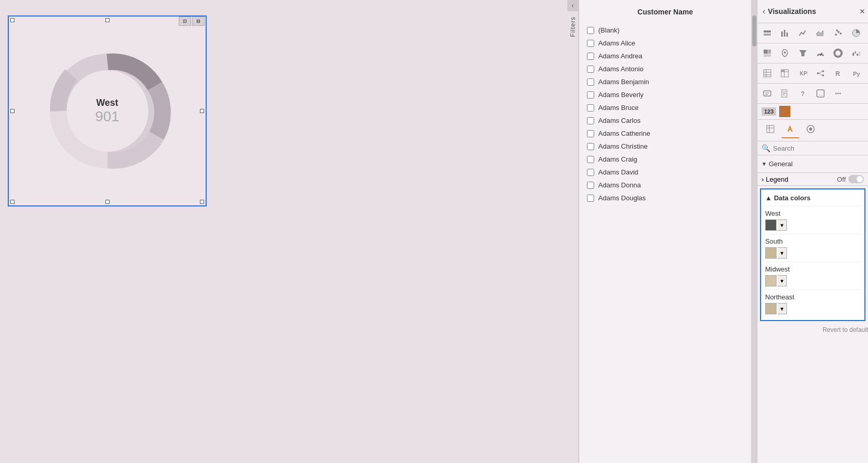 This screenshot has width=868, height=463. Describe the element at coordinates (785, 93) in the screenshot. I see `viz-icon-paginated` at that location.